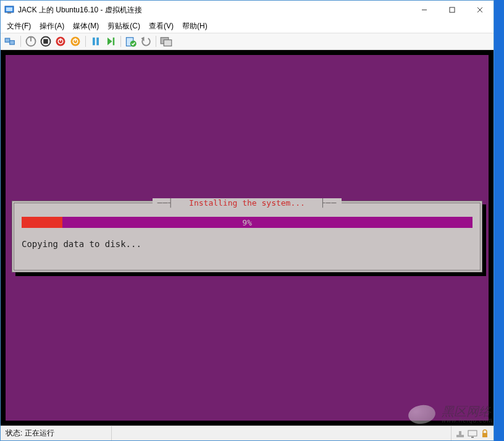  I want to click on reset-button, so click(111, 41).